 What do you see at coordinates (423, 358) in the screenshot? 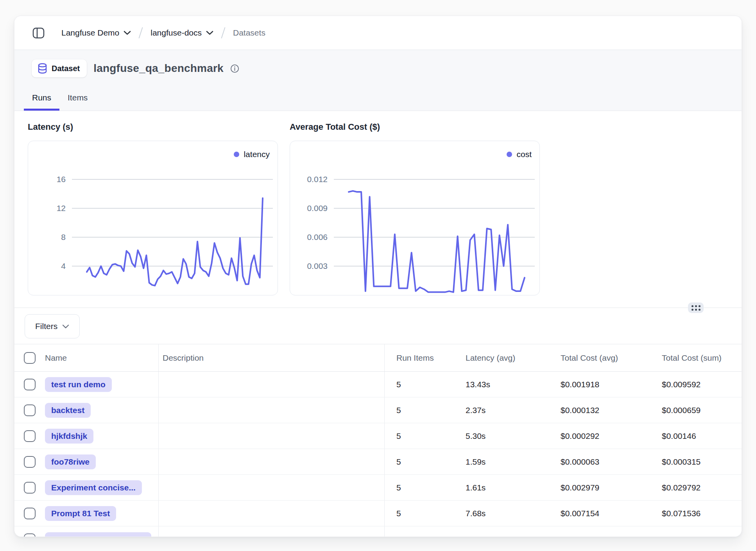
I see `column-header-run-items: Run Items` at bounding box center [423, 358].